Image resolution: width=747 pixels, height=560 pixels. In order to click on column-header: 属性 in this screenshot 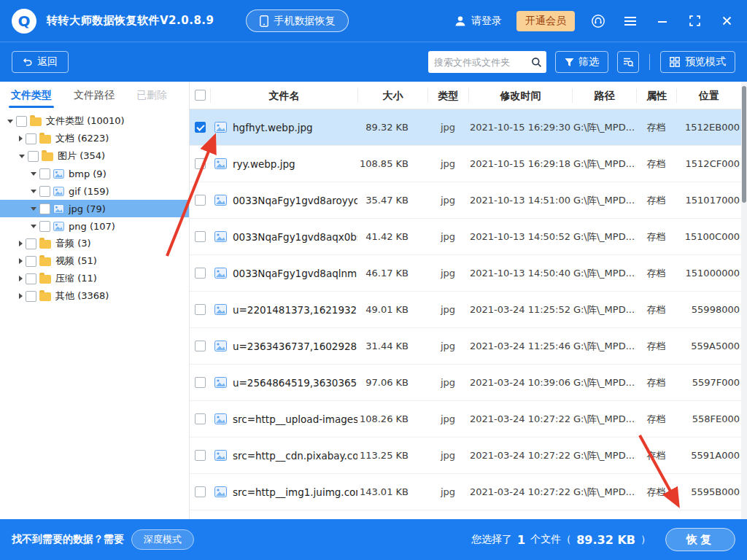, I will do `click(657, 96)`.